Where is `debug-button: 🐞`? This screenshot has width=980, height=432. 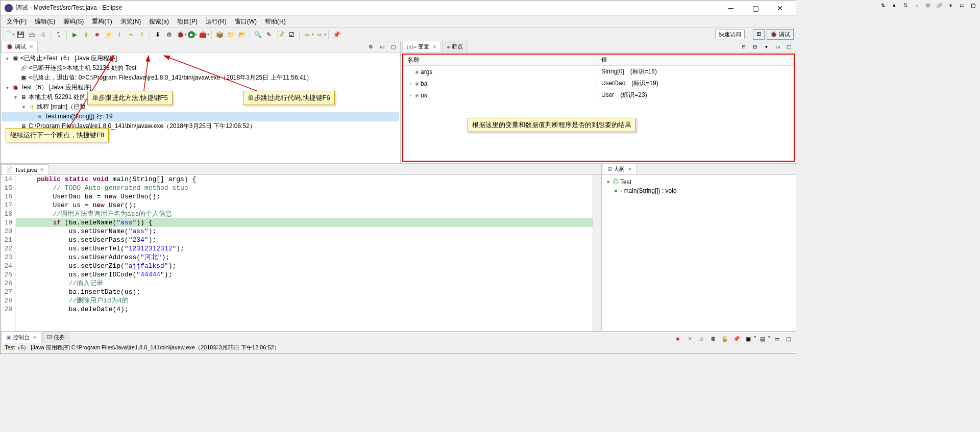 debug-button: 🐞 is located at coordinates (180, 35).